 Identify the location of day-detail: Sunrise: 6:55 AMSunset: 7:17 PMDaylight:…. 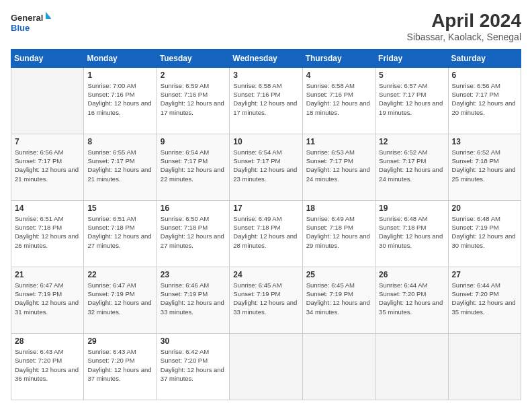
(120, 165).